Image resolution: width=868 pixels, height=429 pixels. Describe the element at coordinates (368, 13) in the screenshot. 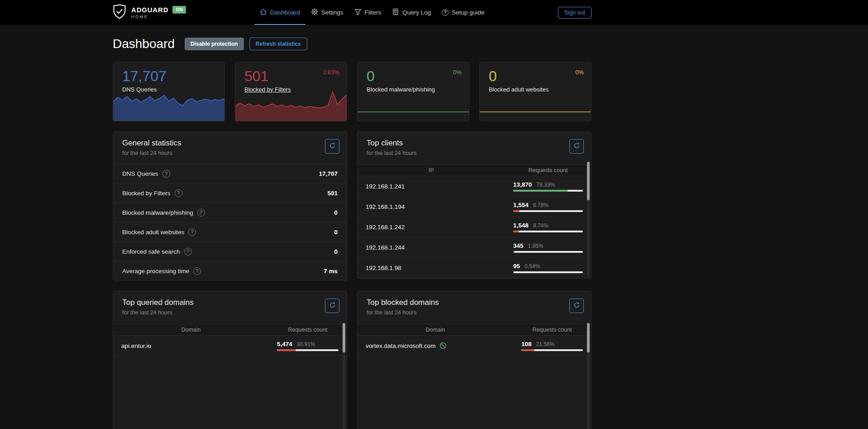

I see `nav-item-filters: Filters` at that location.